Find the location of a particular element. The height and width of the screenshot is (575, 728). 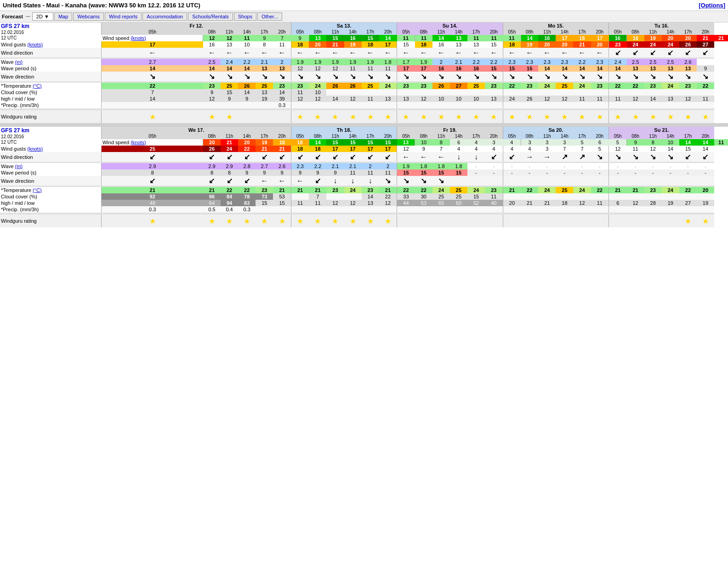

temperature-cell: 23 is located at coordinates (282, 86).